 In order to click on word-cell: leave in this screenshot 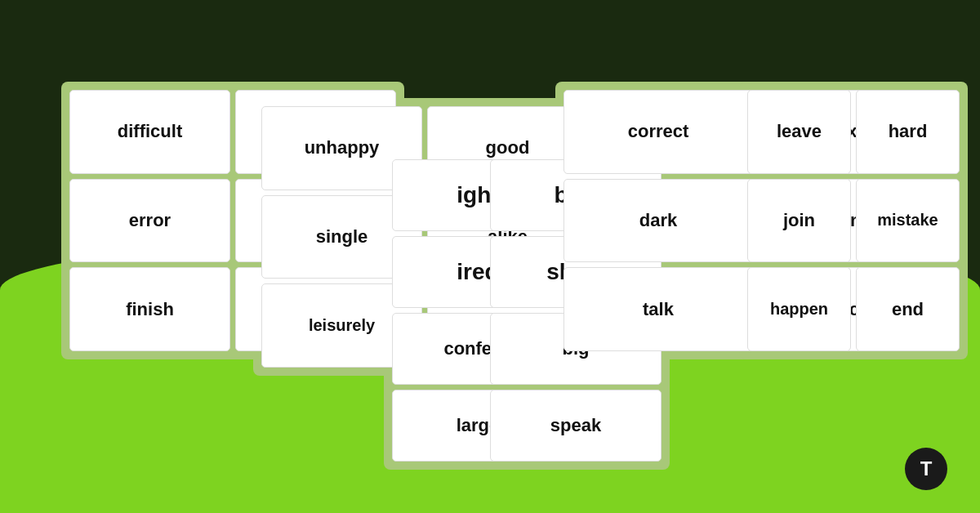, I will do `click(799, 132)`.